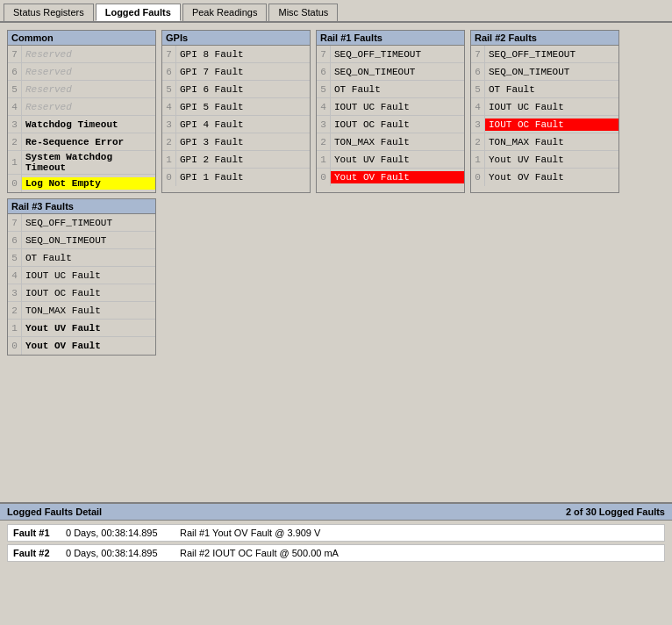 This screenshot has width=672, height=625. What do you see at coordinates (390, 72) in the screenshot?
I see `panel-2-row-1: 6SEQ_ON_TIMEOUT` at bounding box center [390, 72].